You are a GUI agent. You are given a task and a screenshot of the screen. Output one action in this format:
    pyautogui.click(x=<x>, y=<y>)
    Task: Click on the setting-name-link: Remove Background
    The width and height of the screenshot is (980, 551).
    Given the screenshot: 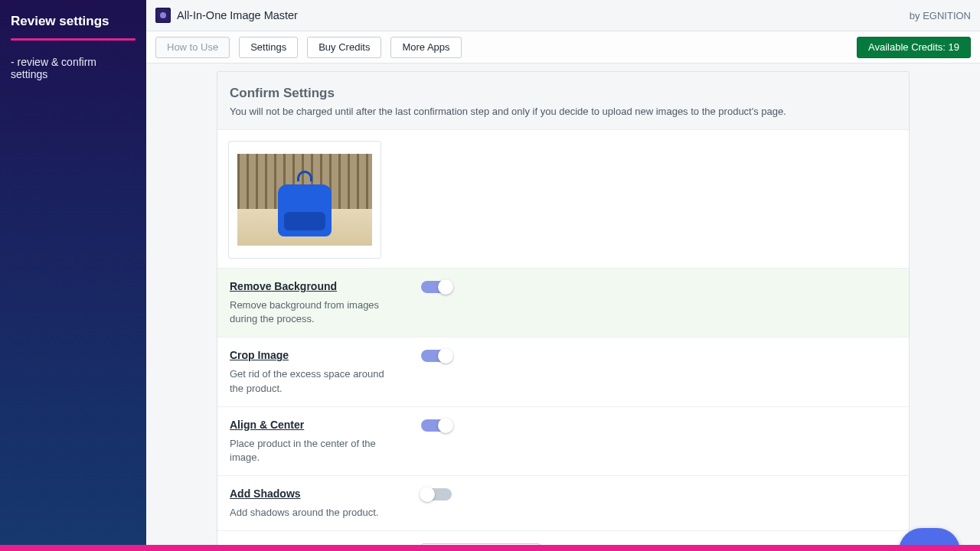 What is the action you would take?
    pyautogui.click(x=283, y=286)
    